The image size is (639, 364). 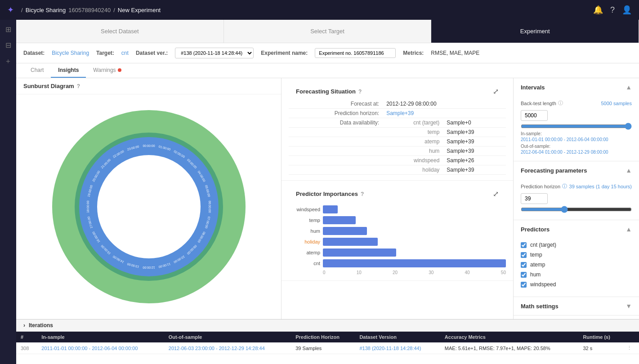 I want to click on forecast-help-icon: ?, so click(x=360, y=92).